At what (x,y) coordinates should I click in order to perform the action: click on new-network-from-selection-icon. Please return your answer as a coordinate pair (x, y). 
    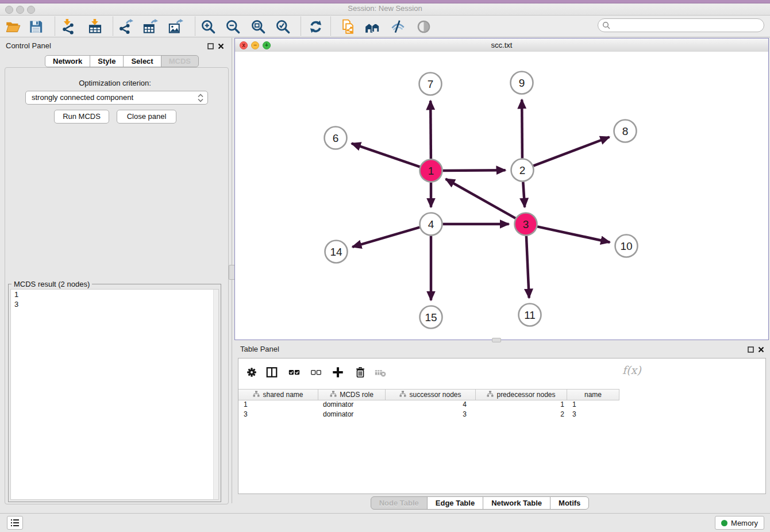
    Looking at the image, I should click on (348, 26).